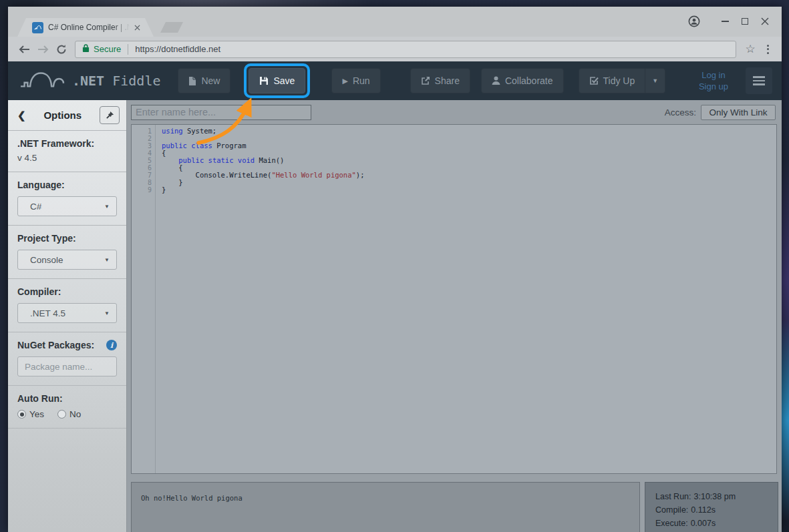  I want to click on window-close-button, so click(765, 21).